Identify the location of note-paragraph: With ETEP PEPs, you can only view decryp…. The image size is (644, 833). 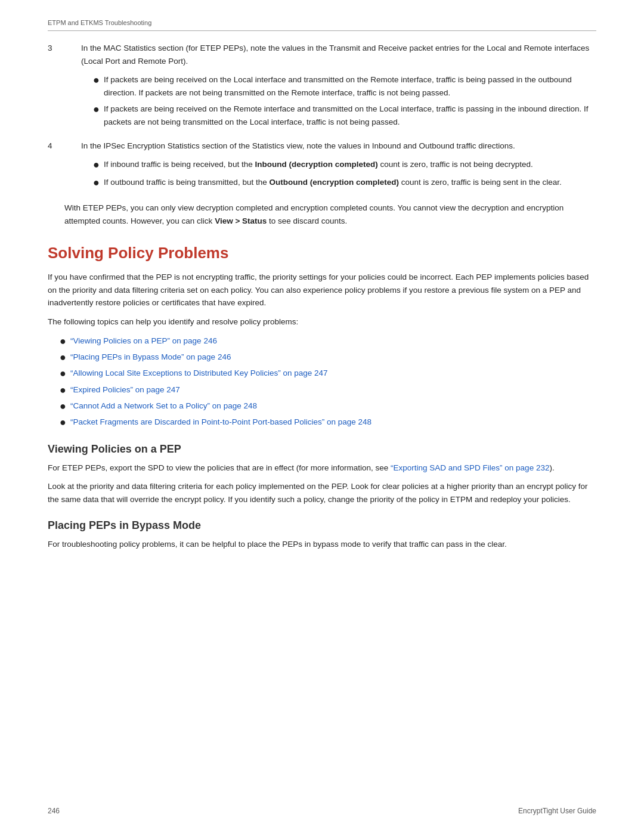
(330, 215).